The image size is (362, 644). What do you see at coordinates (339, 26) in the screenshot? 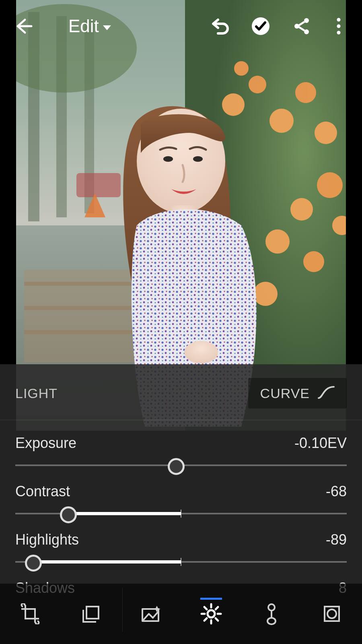
I see `overflow-menu-button` at bounding box center [339, 26].